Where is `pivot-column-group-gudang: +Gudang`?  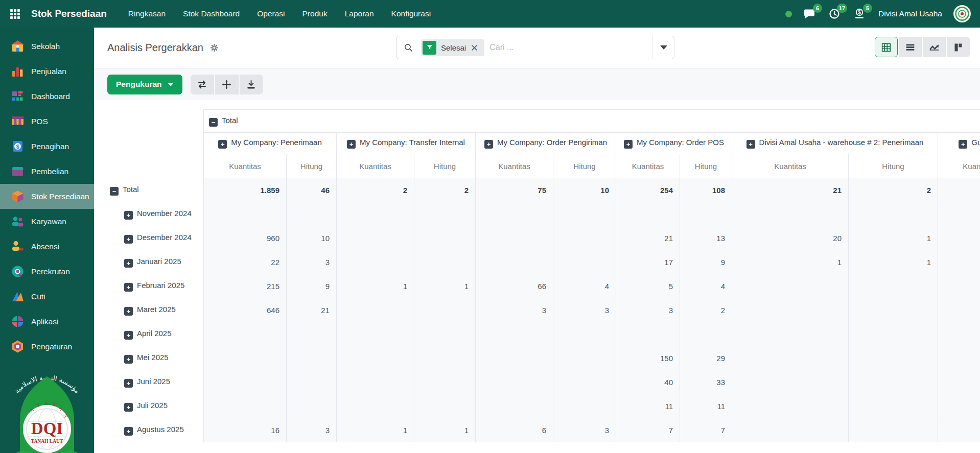
pivot-column-group-gudang: +Gudang is located at coordinates (959, 144).